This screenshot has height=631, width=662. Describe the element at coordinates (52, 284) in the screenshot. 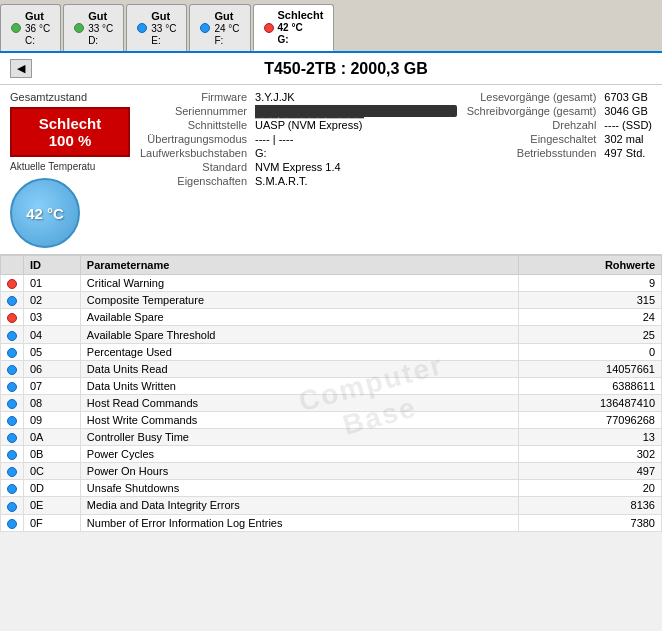

I see `row-id: 01` at that location.